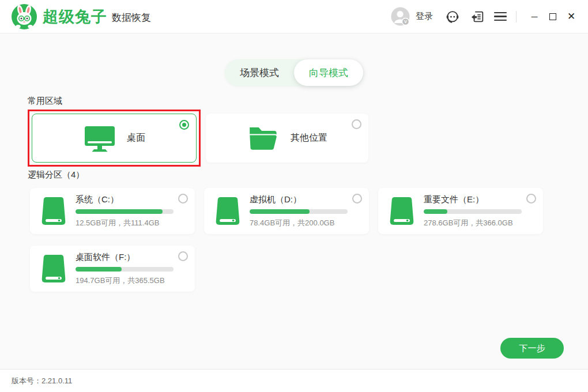  Describe the element at coordinates (473, 223) in the screenshot. I see `drive-detail: 278.6GB可用，共366.0GB` at that location.